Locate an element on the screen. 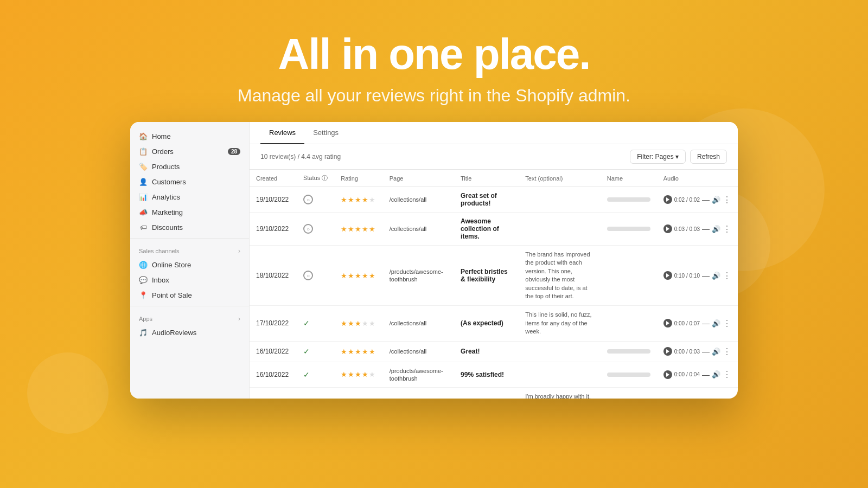 This screenshot has width=868, height=488. review-title: Awesome collection of items. is located at coordinates (480, 229).